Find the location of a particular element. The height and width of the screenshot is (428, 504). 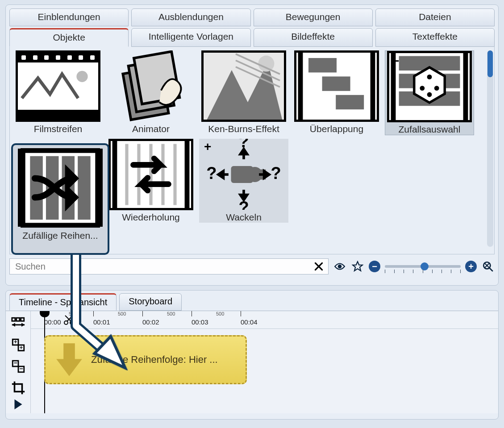

item-label: Wiederholung is located at coordinates (151, 217).